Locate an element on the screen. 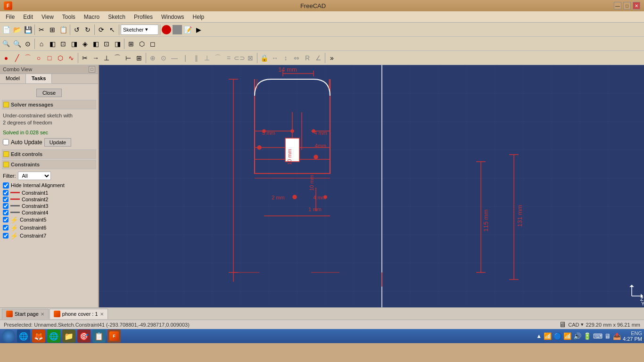  pointer-button: ↖ is located at coordinates (112, 30).